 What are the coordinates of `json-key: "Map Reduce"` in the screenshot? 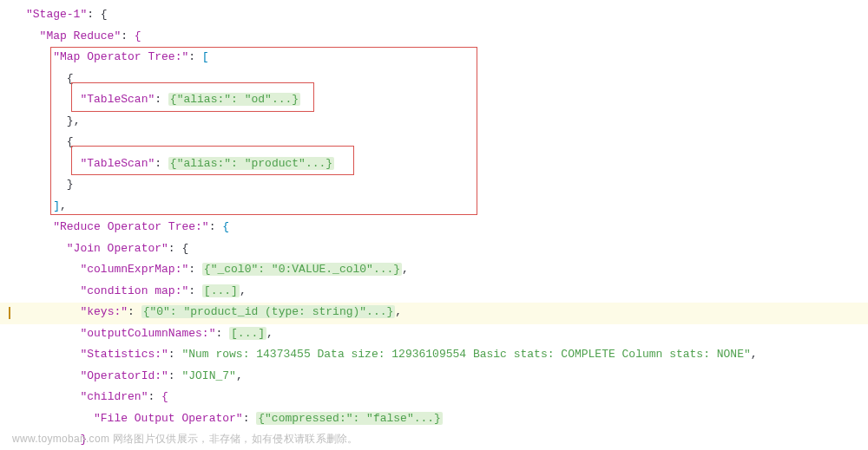 It's located at (81, 36).